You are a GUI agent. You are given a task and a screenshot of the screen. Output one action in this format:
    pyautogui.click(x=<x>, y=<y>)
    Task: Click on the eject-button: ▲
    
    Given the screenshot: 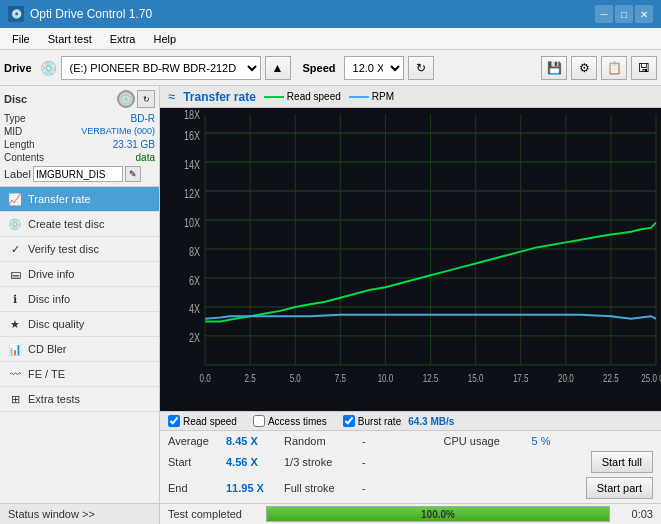 What is the action you would take?
    pyautogui.click(x=278, y=68)
    